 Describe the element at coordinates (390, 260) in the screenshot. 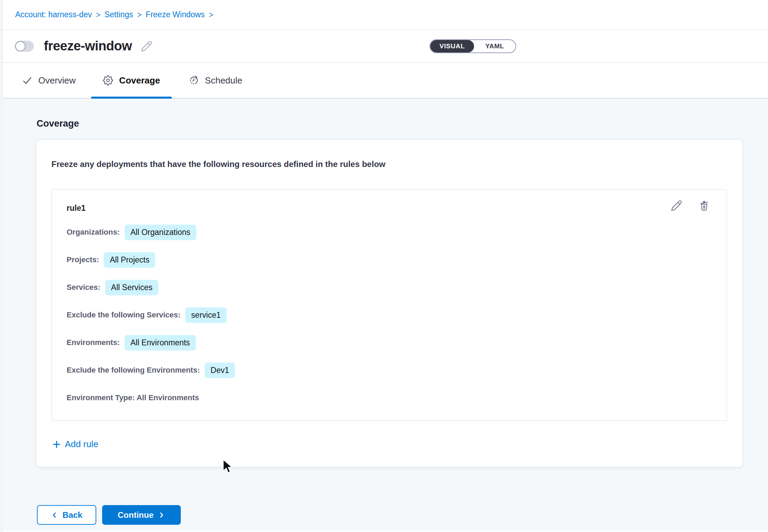

I see `rule-row: Projects:All Projects` at that location.